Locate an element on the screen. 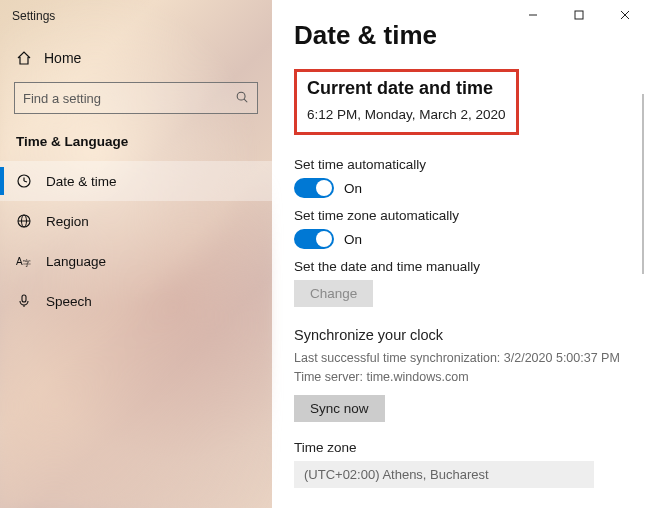 Image resolution: width=648 pixels, height=508 pixels. highlight-current-datetime: Current date and time 6:12 PM, Monday, M… is located at coordinates (406, 102).